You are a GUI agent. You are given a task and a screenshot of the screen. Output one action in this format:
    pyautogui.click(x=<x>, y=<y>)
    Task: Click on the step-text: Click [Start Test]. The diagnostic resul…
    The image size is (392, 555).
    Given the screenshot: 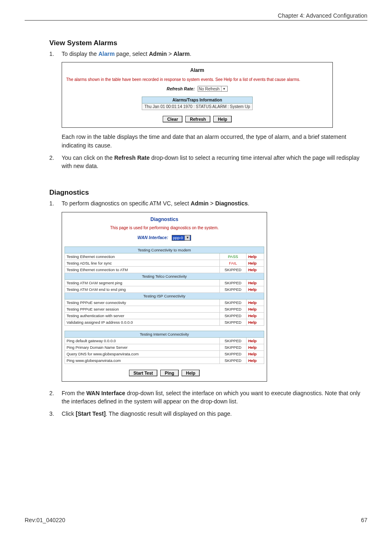 What is the action you would take?
    pyautogui.click(x=214, y=414)
    